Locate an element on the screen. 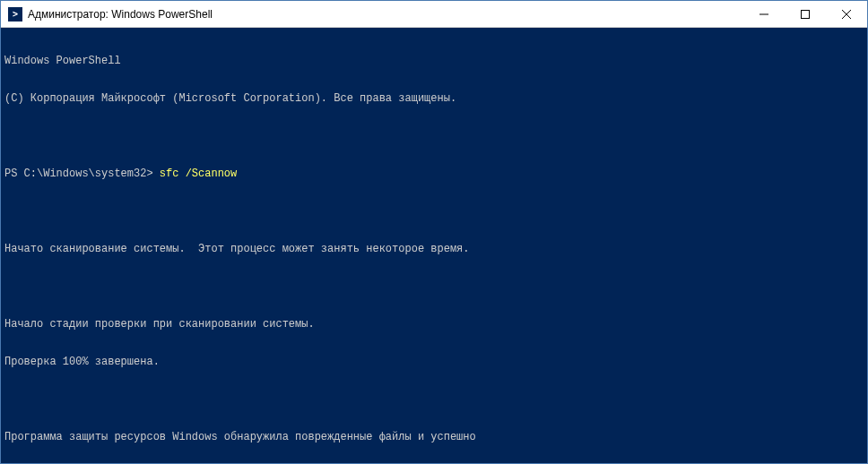  minimize-button is located at coordinates (764, 14).